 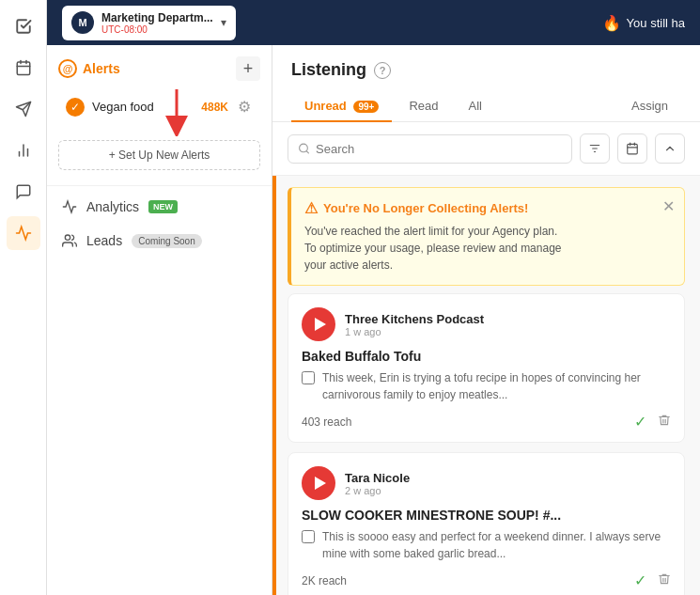 I want to click on fire-icon: 🔥, so click(x=612, y=23).